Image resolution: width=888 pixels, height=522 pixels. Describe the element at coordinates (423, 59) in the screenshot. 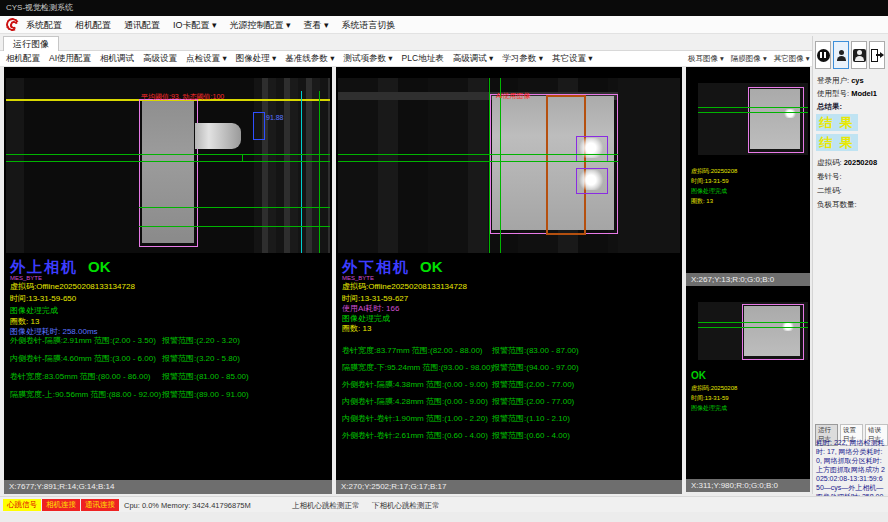

I see `tool-plc-address: PLC地址表` at that location.